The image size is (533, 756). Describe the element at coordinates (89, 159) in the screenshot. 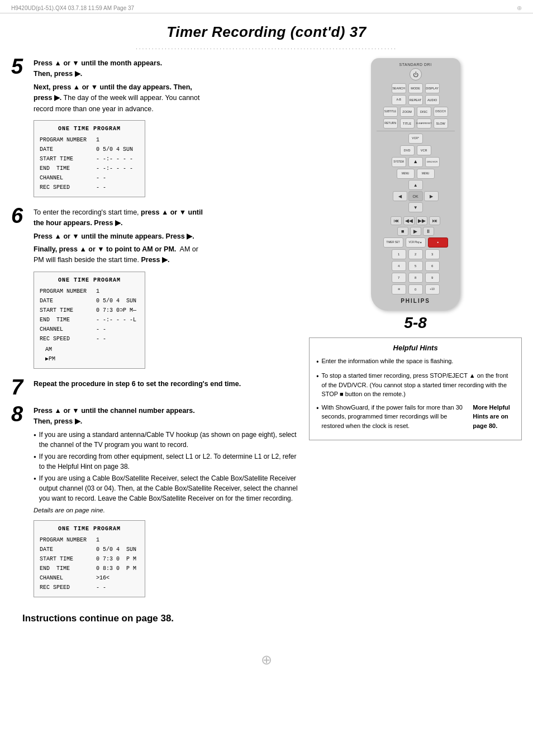

I see `screen-box-1: ONE TIME PROGRAM PROGRAM NUMBER1 DATE0 5…` at that location.